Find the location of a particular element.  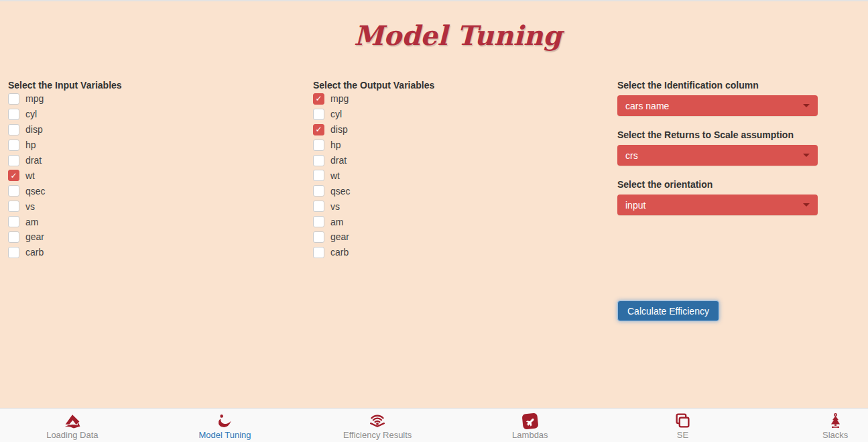

checkbox-label: hp is located at coordinates (336, 145).